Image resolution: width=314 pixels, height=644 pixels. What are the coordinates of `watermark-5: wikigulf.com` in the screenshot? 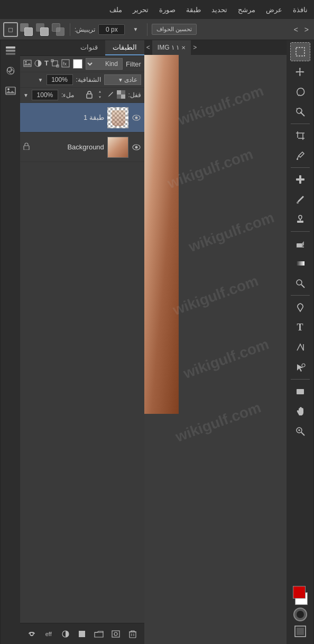 It's located at (226, 359).